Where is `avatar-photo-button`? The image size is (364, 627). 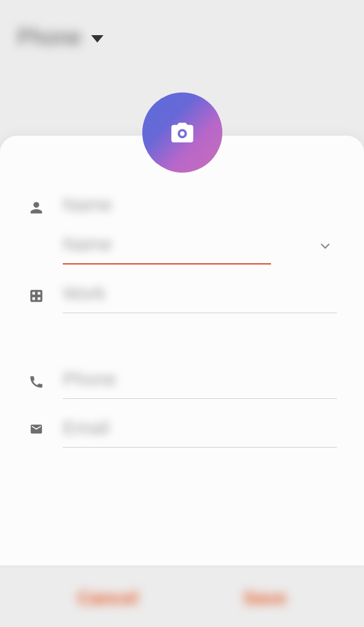 avatar-photo-button is located at coordinates (182, 133).